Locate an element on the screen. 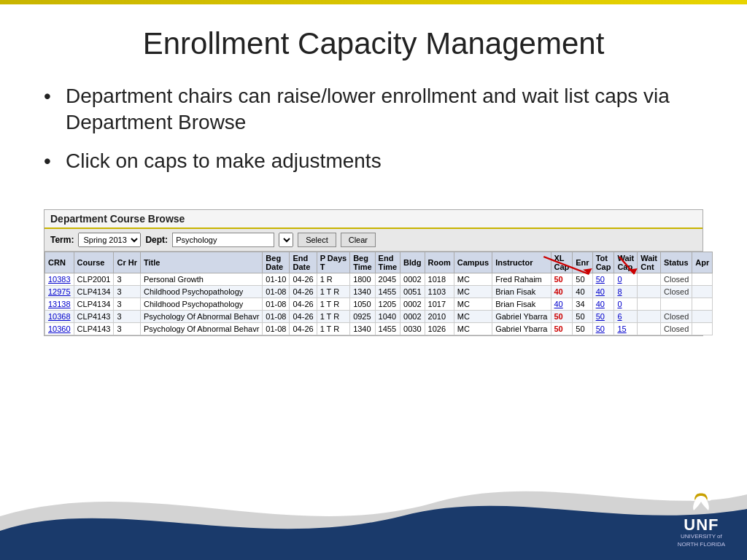 The image size is (747, 560). unf-bird-svg is located at coordinates (701, 500).